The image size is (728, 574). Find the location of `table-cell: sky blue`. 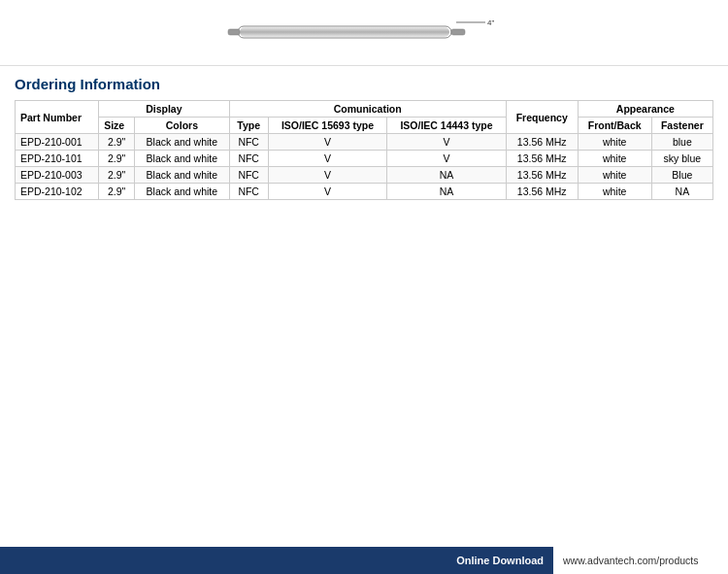

table-cell: sky blue is located at coordinates (681, 159).